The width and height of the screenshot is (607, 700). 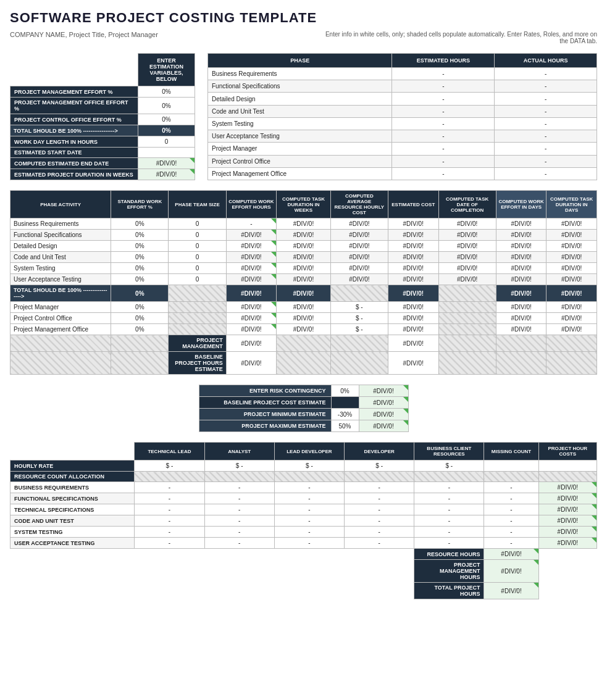 What do you see at coordinates (198, 343) in the screenshot?
I see `summary-label: PROJECT MANAGEMENT` at bounding box center [198, 343].